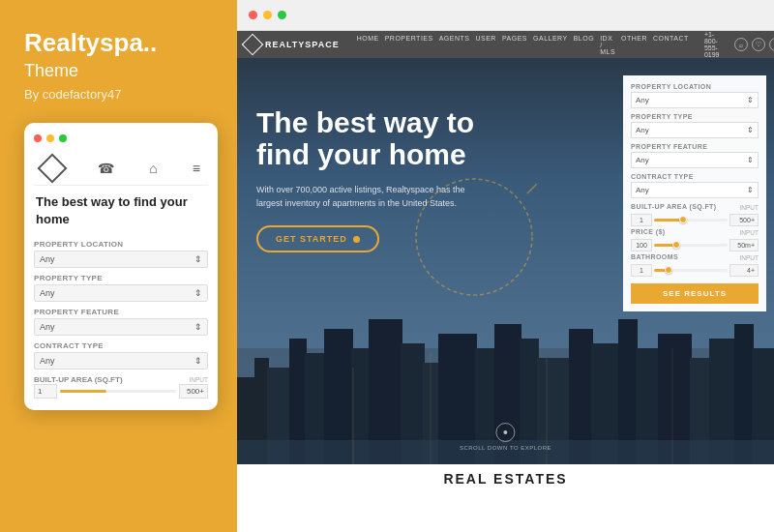  Describe the element at coordinates (121, 361) in the screenshot. I see `mobile-select-3: Any ⇕` at that location.